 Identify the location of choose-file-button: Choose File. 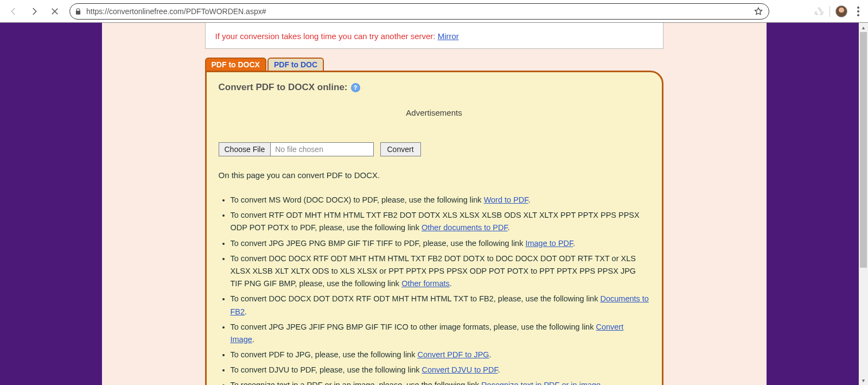
(245, 149).